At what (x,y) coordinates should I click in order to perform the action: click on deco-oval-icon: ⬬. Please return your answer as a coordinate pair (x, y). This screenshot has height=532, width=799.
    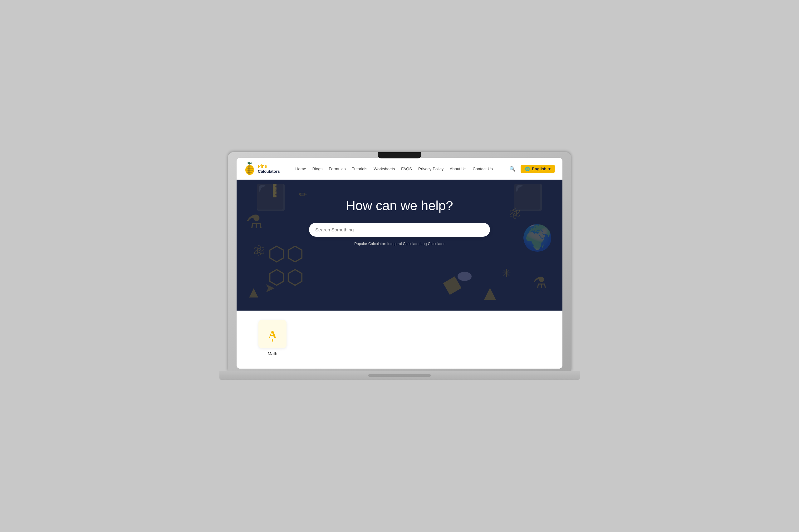
    Looking at the image, I should click on (465, 276).